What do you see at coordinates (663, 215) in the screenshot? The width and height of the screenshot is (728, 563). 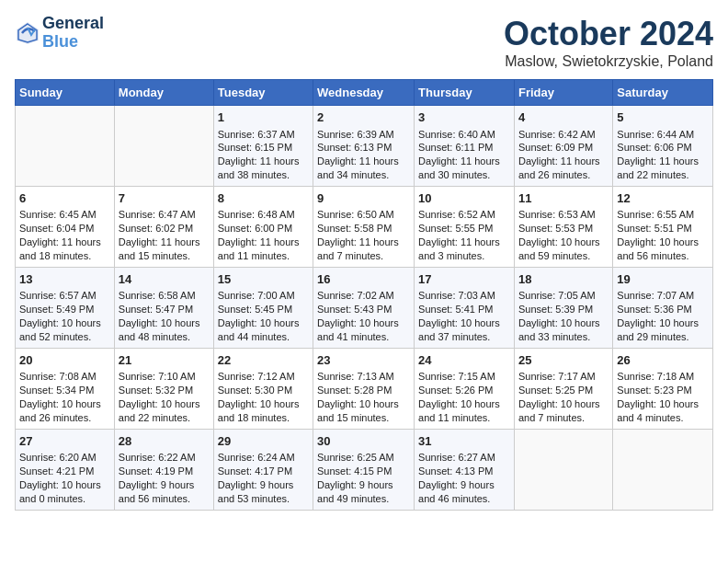 I see `day-info: Sunrise: 6:55 AM` at bounding box center [663, 215].